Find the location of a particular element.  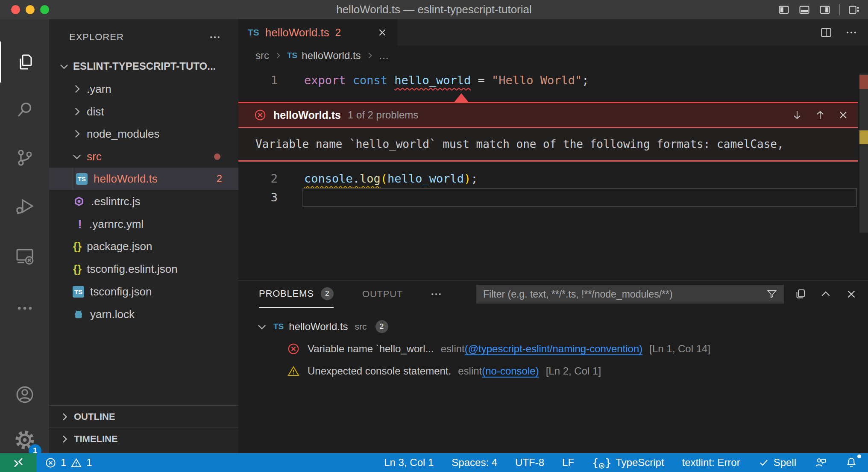

code-token: ( is located at coordinates (384, 179).